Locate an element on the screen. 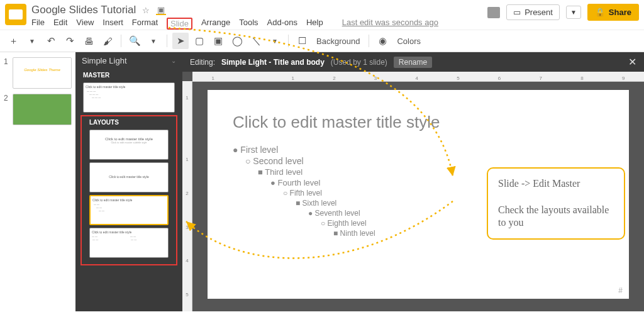  callout-line1: Slide -> Edit Master is located at coordinates (556, 184).